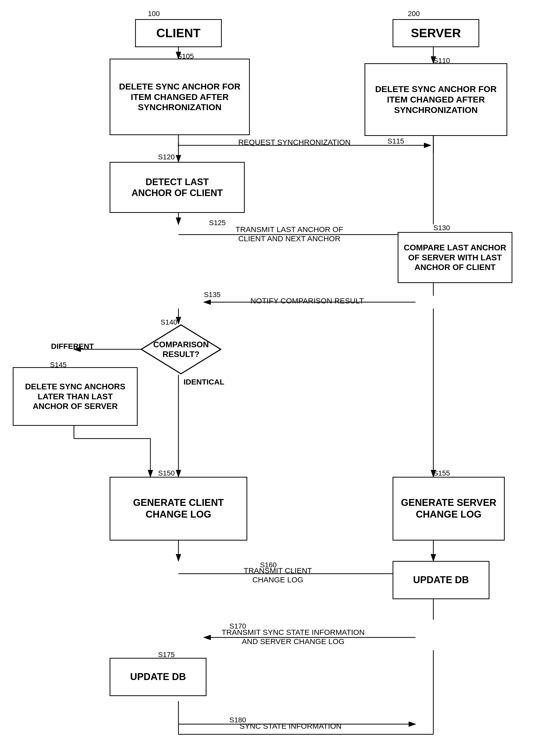 The height and width of the screenshot is (756, 558). I want to click on transmit-sync-state-label: TRANSMIT SYNC STATE INFORMATIONAND SERVE…, so click(293, 637).